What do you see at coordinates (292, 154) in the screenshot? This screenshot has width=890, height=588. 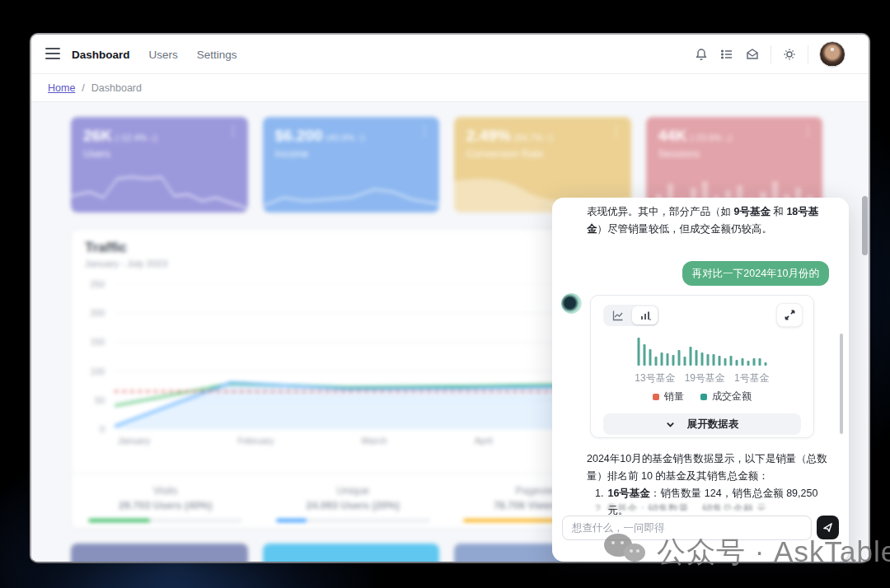 I see `stat-label: Income` at bounding box center [292, 154].